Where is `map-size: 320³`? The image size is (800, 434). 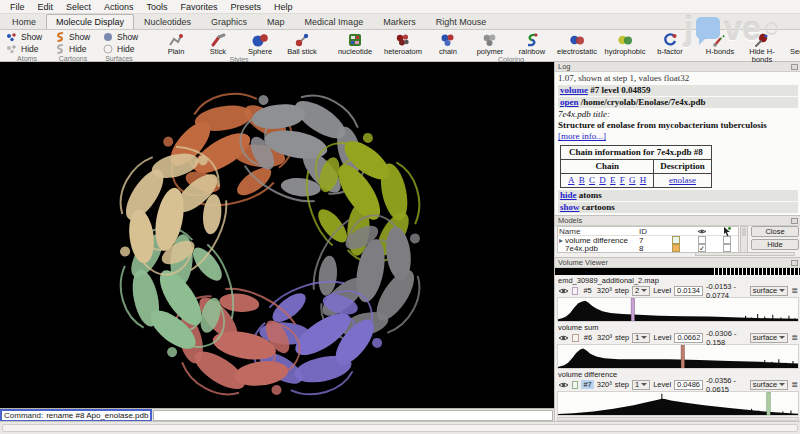
map-size: 320³ is located at coordinates (604, 384).